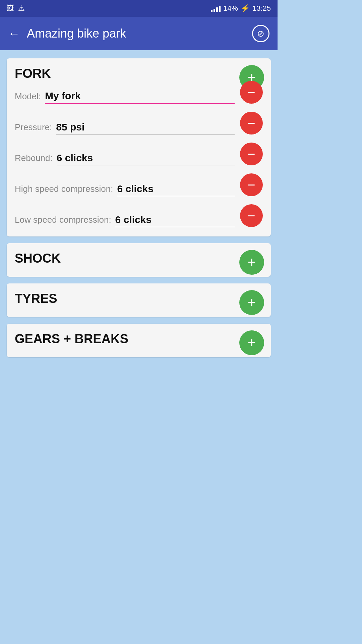  I want to click on fork-model-remove-button: −, so click(251, 92).